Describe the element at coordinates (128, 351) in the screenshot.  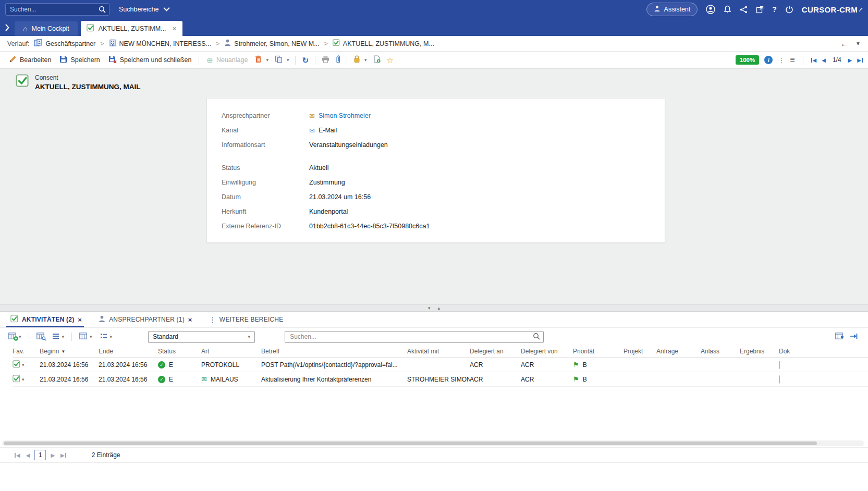
I see `column-header-ende: Ende` at that location.